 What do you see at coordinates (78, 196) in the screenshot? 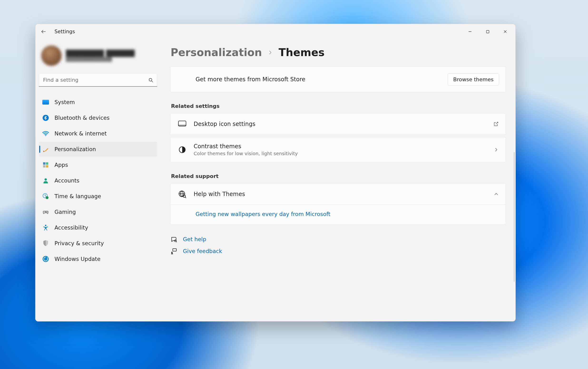
I see `sidebar-item-label: Time & language` at bounding box center [78, 196].